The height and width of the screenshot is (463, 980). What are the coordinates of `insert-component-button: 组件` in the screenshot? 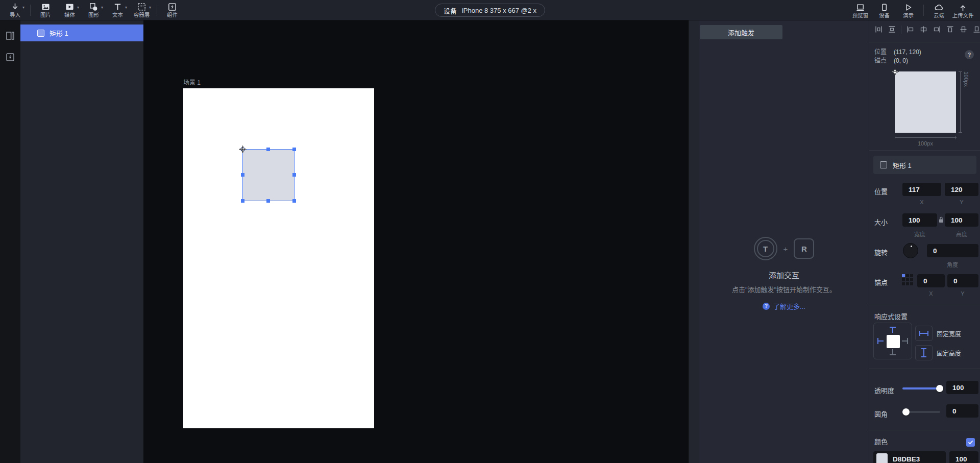 It's located at (173, 10).